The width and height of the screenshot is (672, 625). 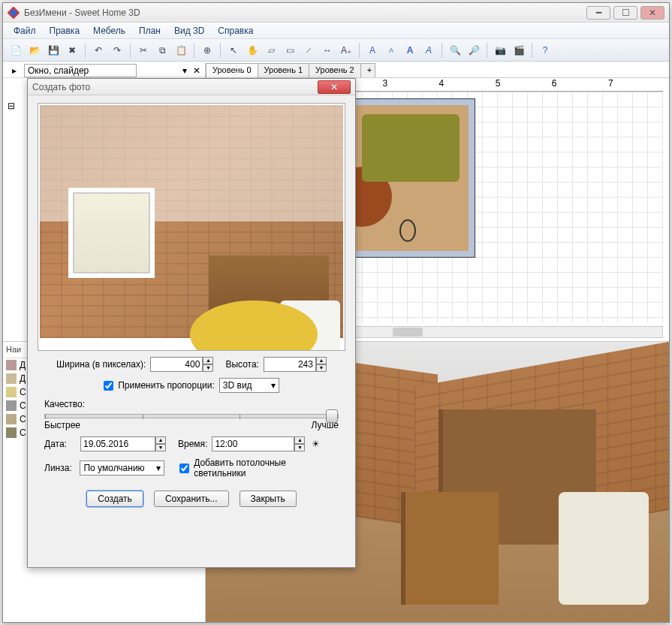 I want to click on menu-edit: Правка, so click(x=65, y=31).